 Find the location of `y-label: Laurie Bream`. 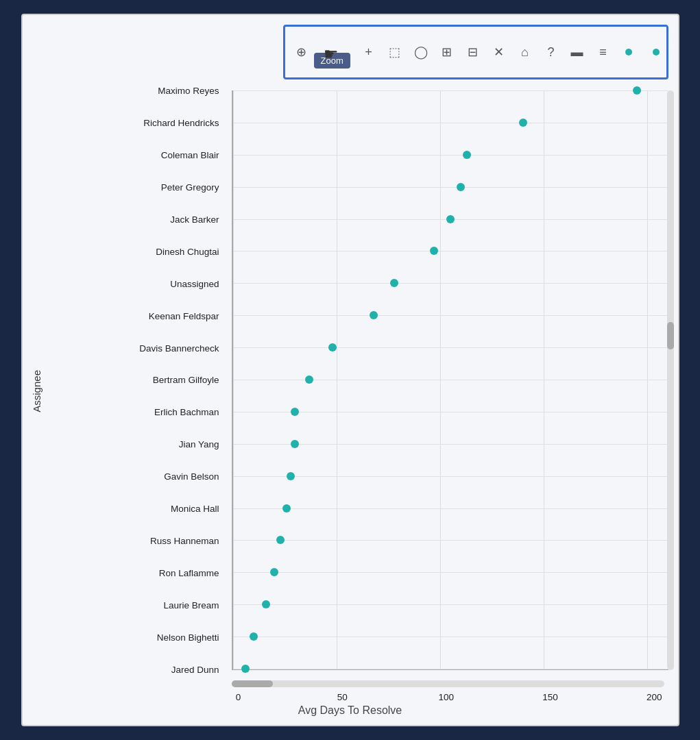

y-label: Laurie Bream is located at coordinates (134, 606).